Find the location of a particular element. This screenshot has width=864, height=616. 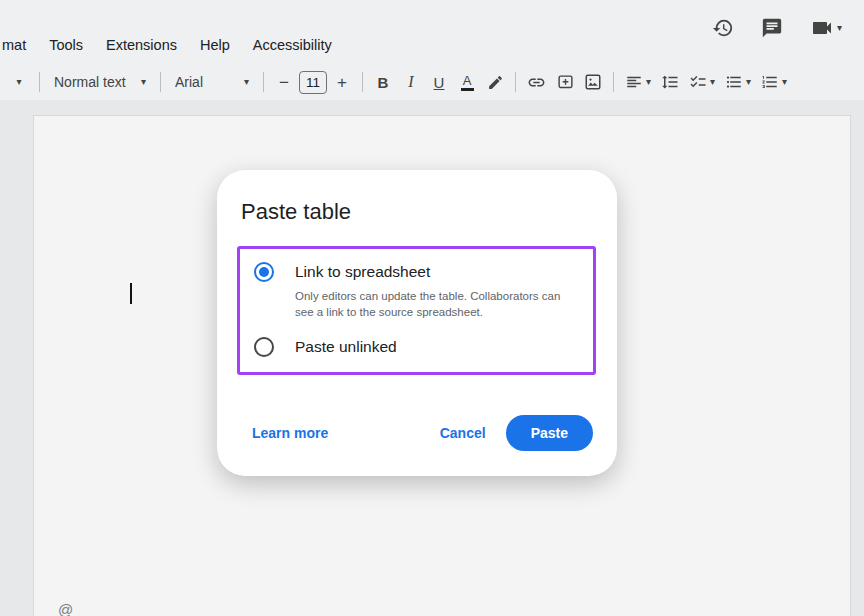

option-label: Link to spreadsheet is located at coordinates (362, 272).